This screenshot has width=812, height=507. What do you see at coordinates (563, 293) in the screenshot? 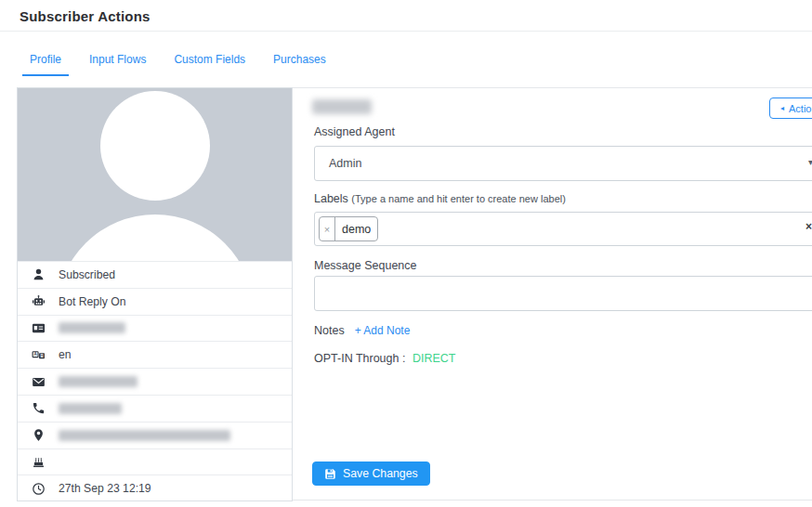
I see `message-sequence-input` at bounding box center [563, 293].